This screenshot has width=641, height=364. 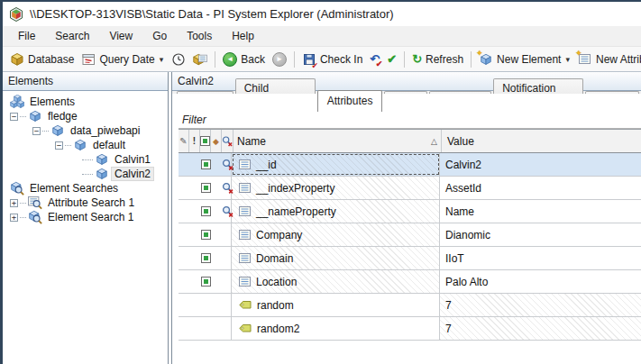 I want to click on new-element-icon: ✦, so click(x=486, y=59).